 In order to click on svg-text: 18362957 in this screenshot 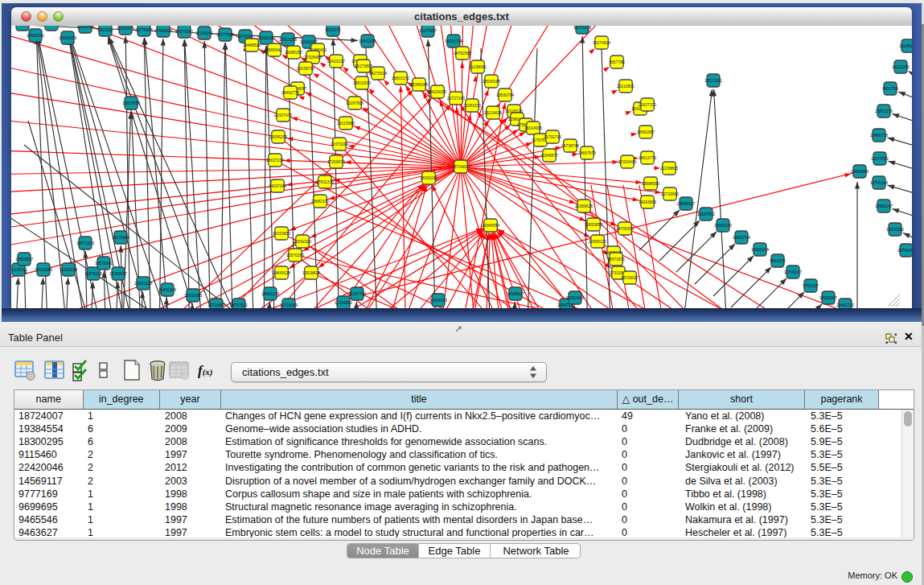, I will do `click(646, 132)`.